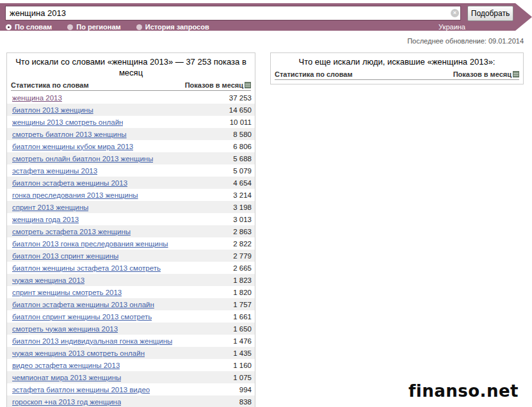 The height and width of the screenshot is (407, 532). I want to click on keyword-link: биатлон 2013 спринт женщины, so click(65, 256).